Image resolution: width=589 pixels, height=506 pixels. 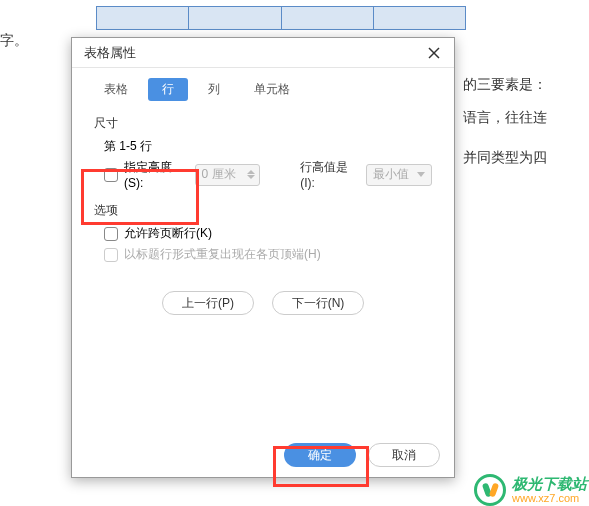 I want to click on cancel-button: 取消, so click(x=404, y=455).